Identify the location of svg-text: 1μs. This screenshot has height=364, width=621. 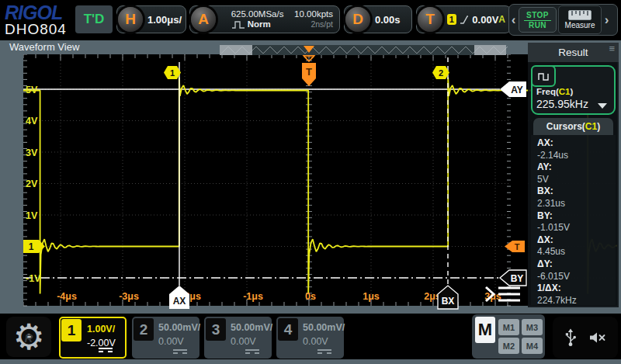
(371, 296).